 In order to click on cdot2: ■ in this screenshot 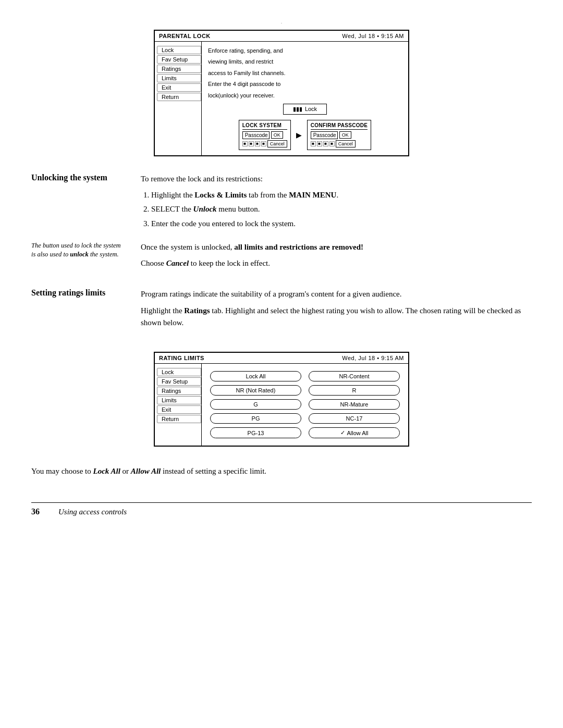, I will do `click(320, 144)`.